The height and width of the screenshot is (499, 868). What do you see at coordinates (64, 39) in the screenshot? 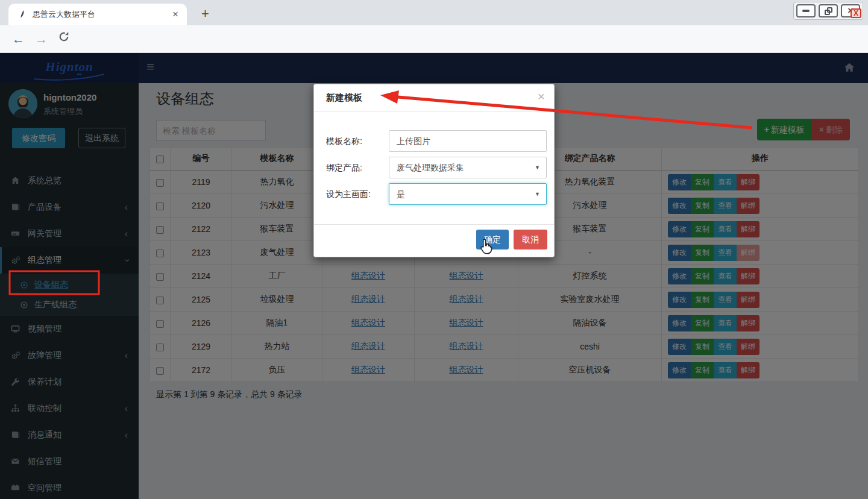
I see `reload-icon` at bounding box center [64, 39].